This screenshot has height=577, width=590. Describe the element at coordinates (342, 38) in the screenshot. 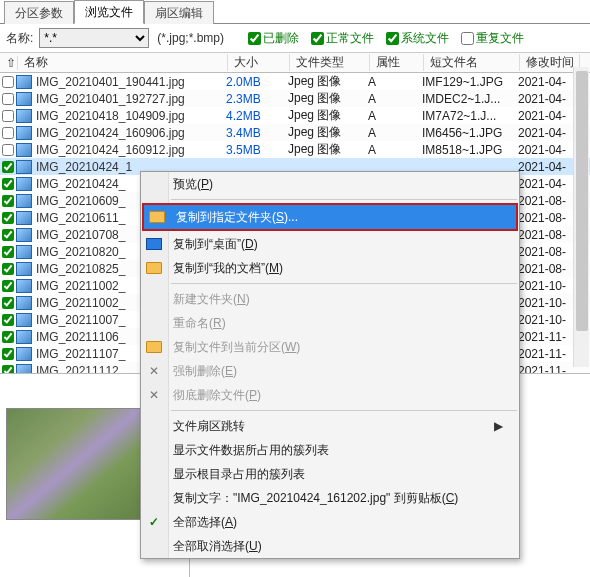

I see `filter-normal: 正常文件` at that location.